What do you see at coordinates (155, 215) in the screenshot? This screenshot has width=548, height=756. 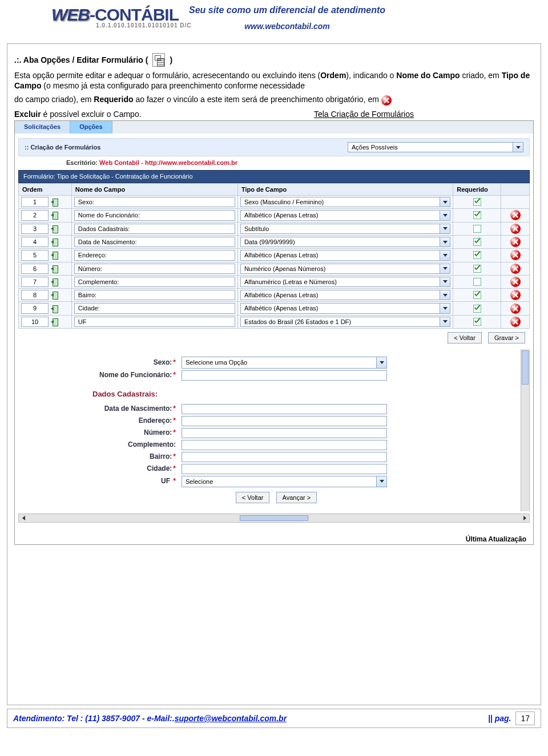 I see `nome-campo-input: Nome do Funcionário:` at bounding box center [155, 215].